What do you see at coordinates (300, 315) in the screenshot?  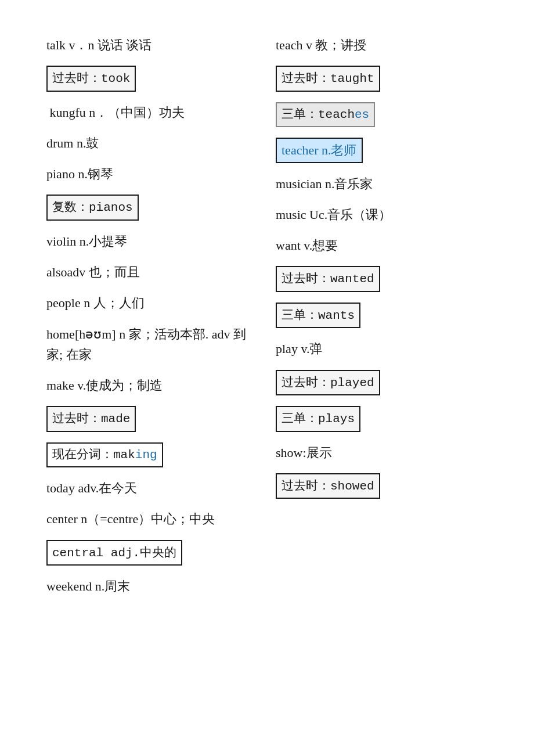 I see `entry-wants-label: 三单：` at bounding box center [300, 315].